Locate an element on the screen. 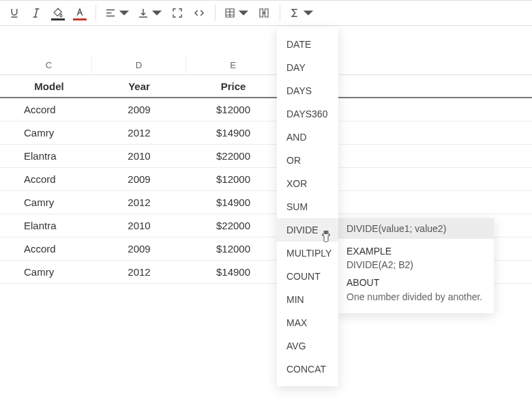 The height and width of the screenshot is (406, 532). tooltip-about-label: ABOUT is located at coordinates (416, 282).